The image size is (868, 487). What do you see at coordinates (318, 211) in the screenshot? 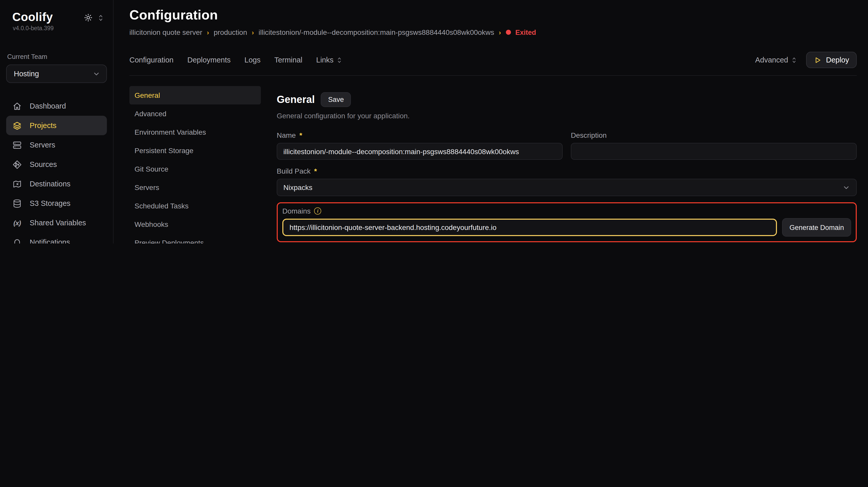
I see `info-icon: i` at bounding box center [318, 211].